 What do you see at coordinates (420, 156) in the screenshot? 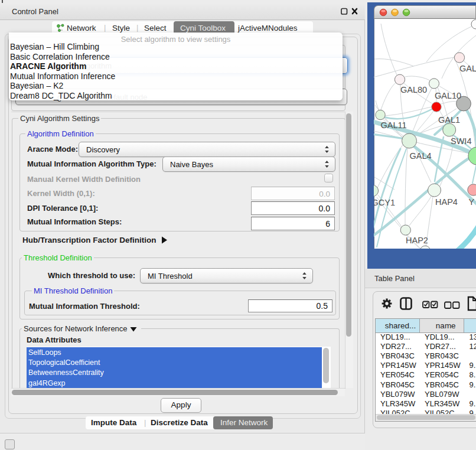
I see `svg-text: GAL4` at bounding box center [420, 156].